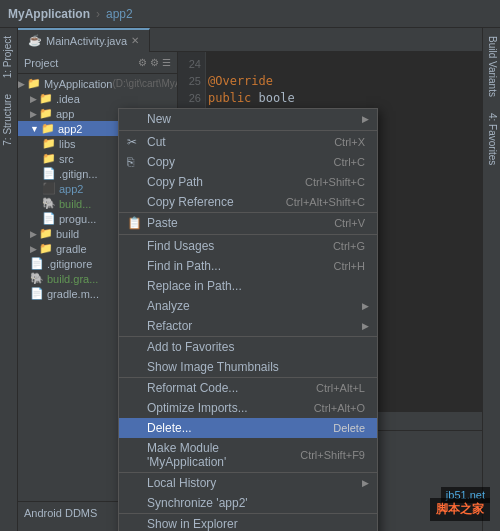  Describe the element at coordinates (230, 223) in the screenshot. I see `menu-paste-label: Paste` at that location.